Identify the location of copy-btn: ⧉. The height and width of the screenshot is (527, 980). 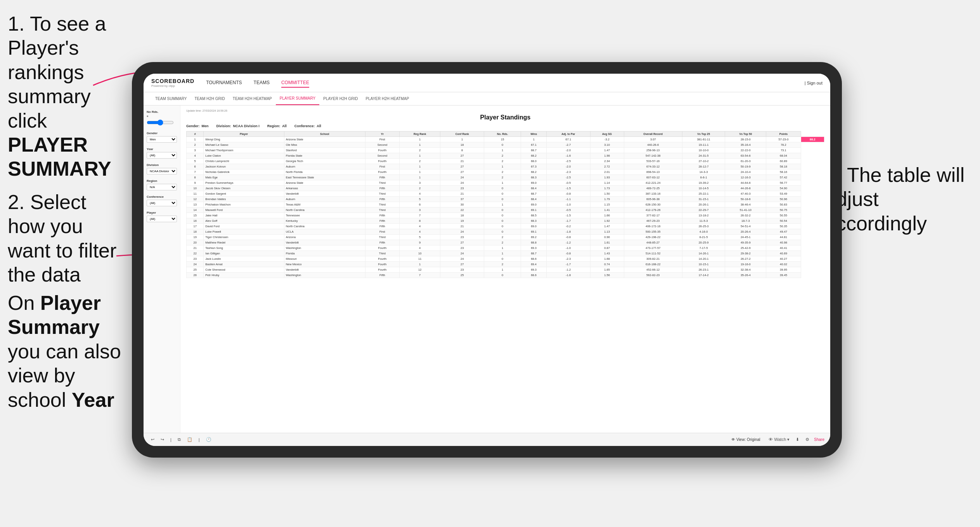
(179, 440).